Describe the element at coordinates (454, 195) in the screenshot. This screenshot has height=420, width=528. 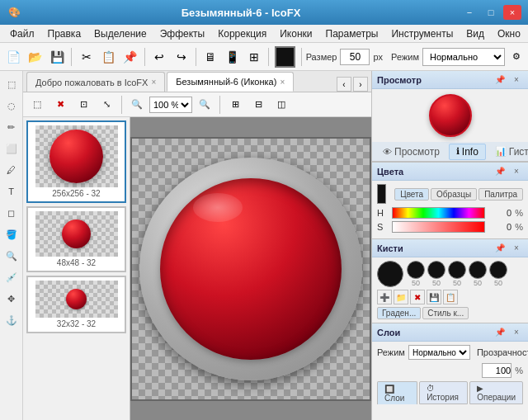
I see `color-tab-samples: Образцы` at that location.